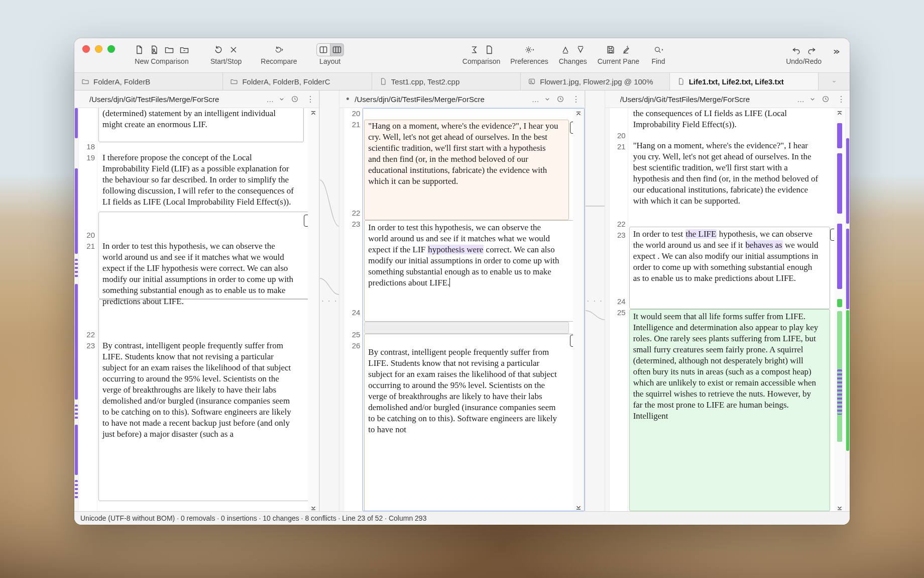 The image size is (924, 578). Describe the element at coordinates (199, 180) in the screenshot. I see `line-text: I therefore propose the concept of the L…` at that location.